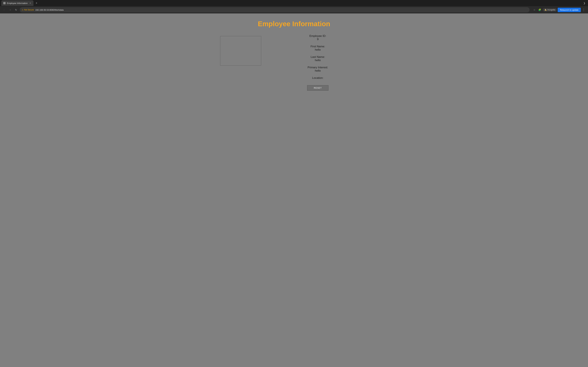  I want to click on forward-button: →, so click(10, 10).